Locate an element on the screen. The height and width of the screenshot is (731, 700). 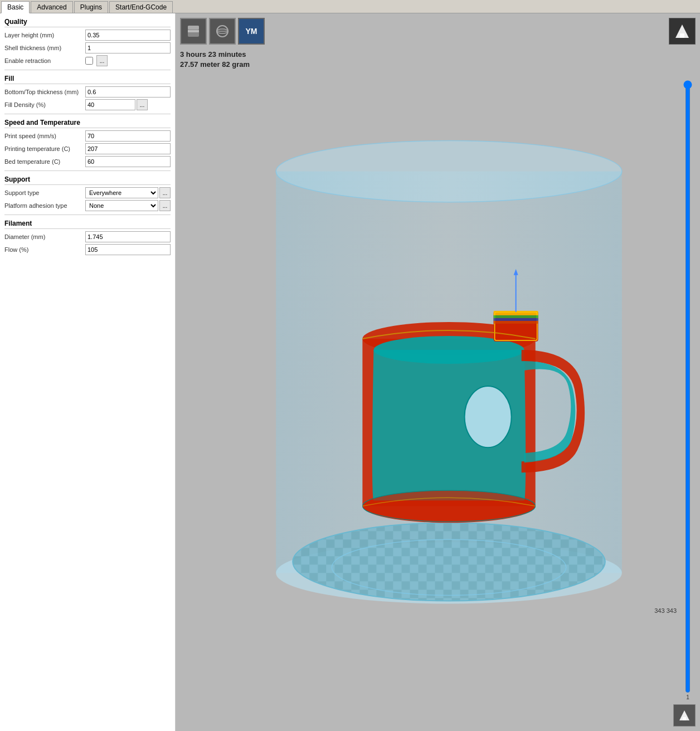
bed-temp-input is located at coordinates (128, 162).